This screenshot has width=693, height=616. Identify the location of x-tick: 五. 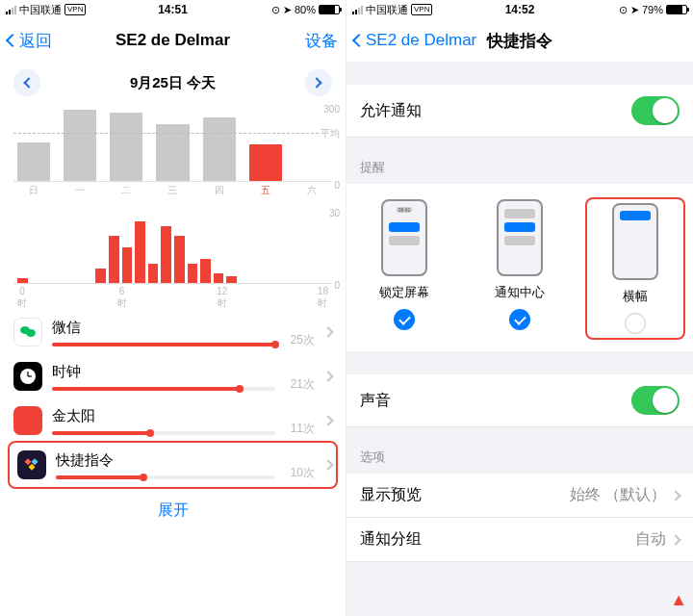
(266, 191).